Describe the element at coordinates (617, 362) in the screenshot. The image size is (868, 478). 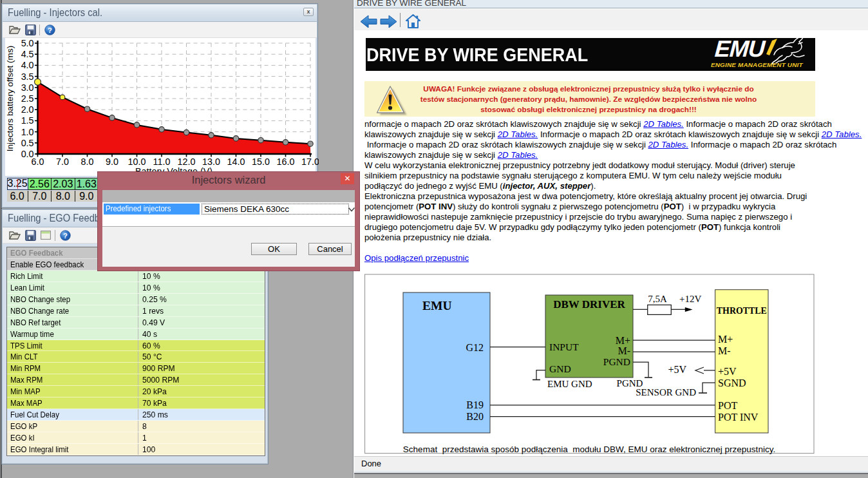
I see `svg-text: PGND` at that location.